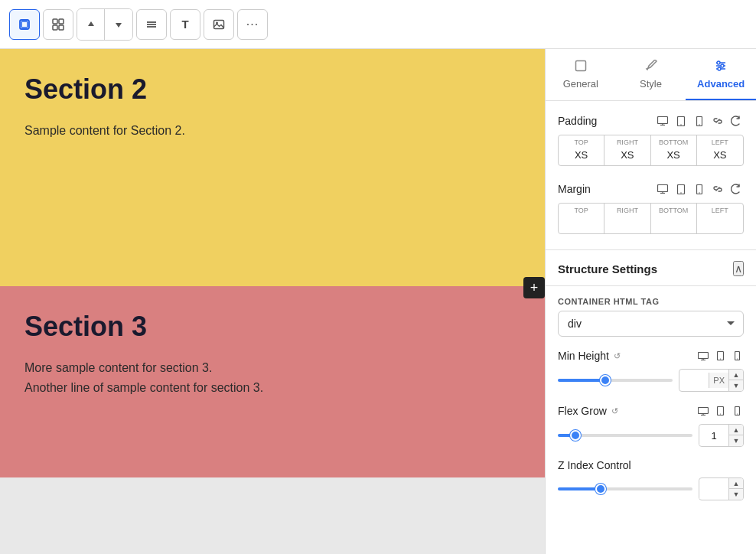 Image resolution: width=756 pixels, height=554 pixels. I want to click on more-button: ···, so click(253, 24).